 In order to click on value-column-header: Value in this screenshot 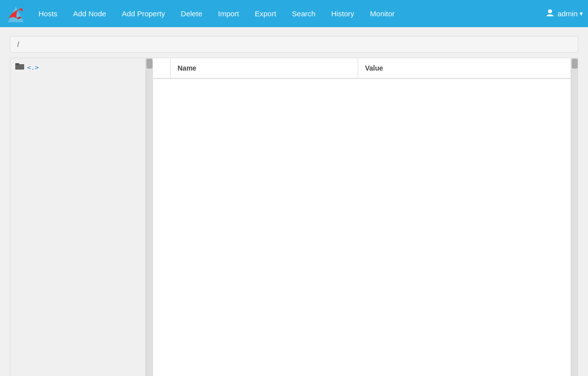, I will do `click(468, 68)`.